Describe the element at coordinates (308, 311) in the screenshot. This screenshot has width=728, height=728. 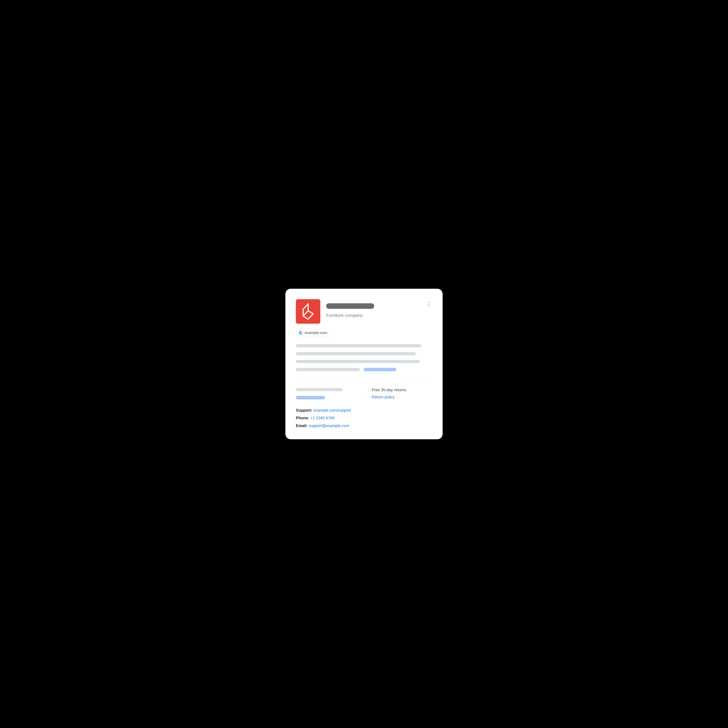
I see `company-logo` at that location.